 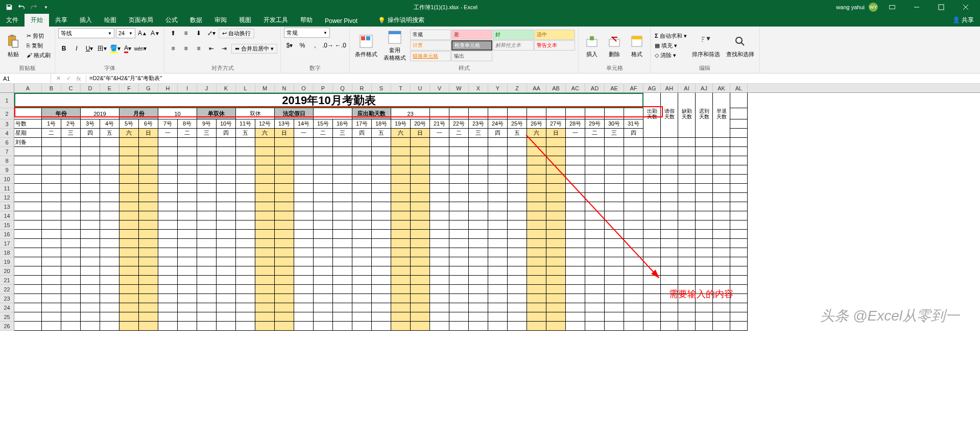 I want to click on bold-button: B, so click(x=64, y=48).